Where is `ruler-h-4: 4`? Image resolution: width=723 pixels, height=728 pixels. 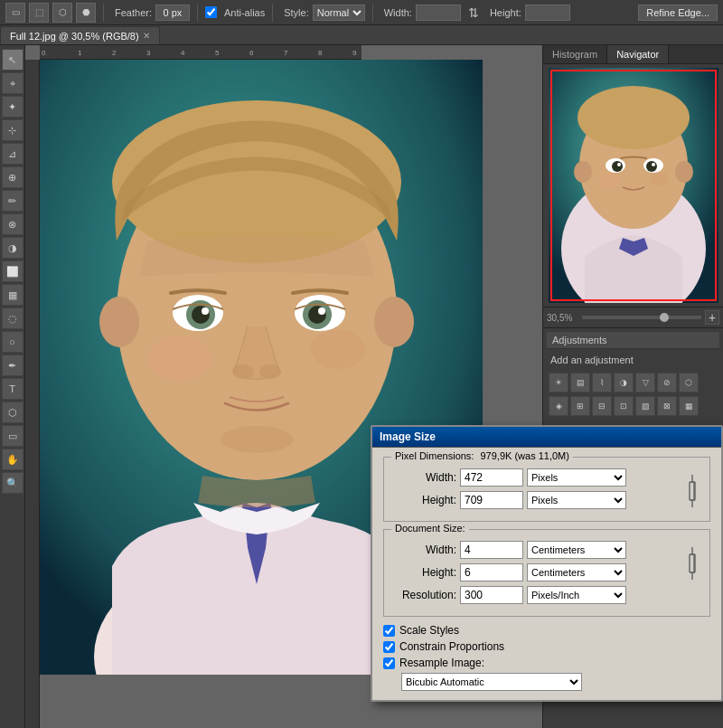
ruler-h-4: 4 is located at coordinates (183, 52).